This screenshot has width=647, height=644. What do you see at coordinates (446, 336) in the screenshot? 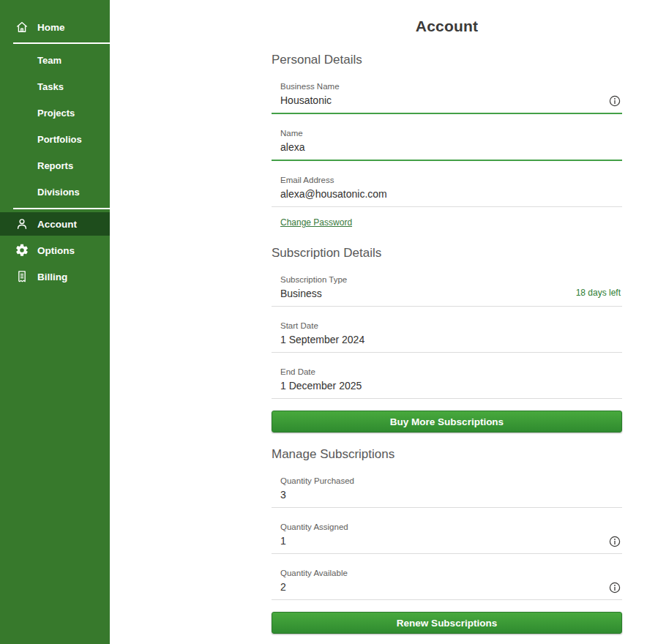
I see `start-date-field-row: Start Date 1 September 2024` at bounding box center [446, 336].